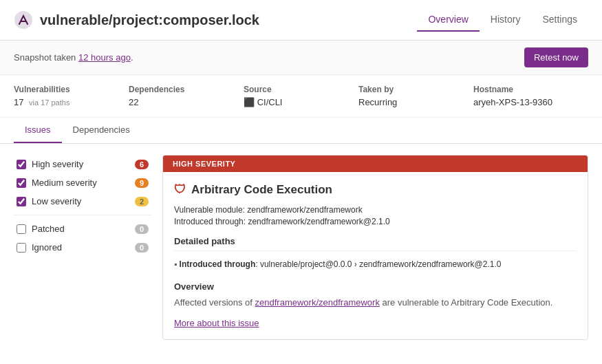 This screenshot has width=602, height=364. Describe the element at coordinates (560, 20) in the screenshot. I see `nav-tab-settings: Settings` at that location.